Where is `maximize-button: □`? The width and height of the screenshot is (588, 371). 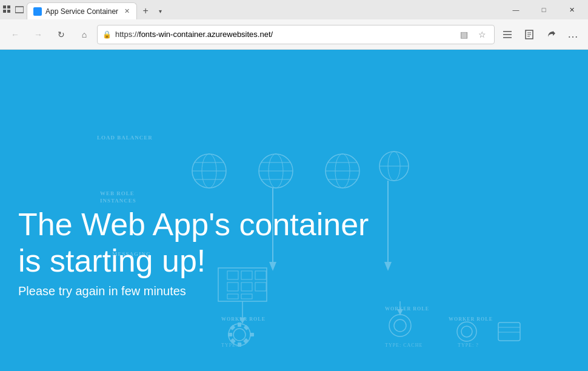 maximize-button: □ is located at coordinates (544, 10).